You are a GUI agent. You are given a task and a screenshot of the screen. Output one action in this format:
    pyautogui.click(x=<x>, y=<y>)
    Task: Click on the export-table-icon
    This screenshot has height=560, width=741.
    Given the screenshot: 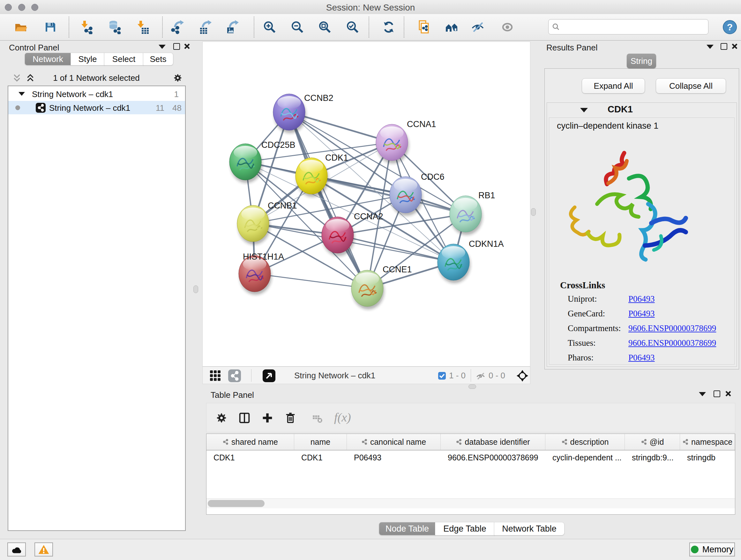 What is the action you would take?
    pyautogui.click(x=206, y=27)
    